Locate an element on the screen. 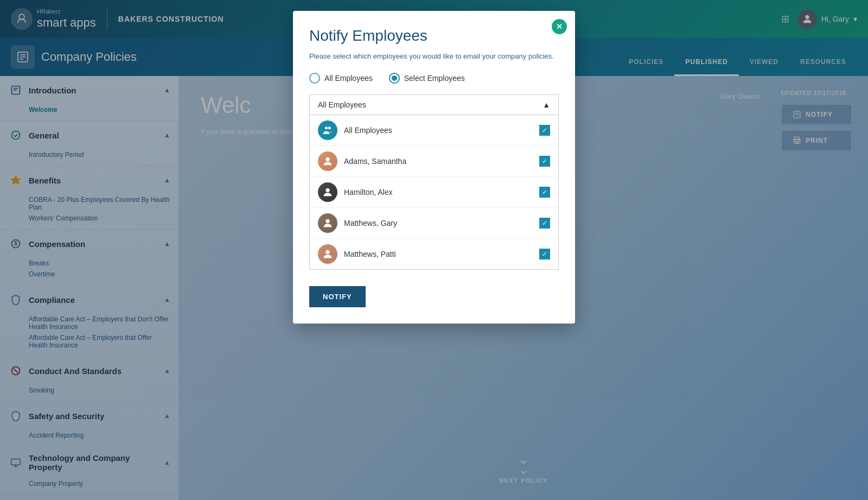 Image resolution: width=868 pixels, height=500 pixels. checkbox-gary: ✓ is located at coordinates (545, 223).